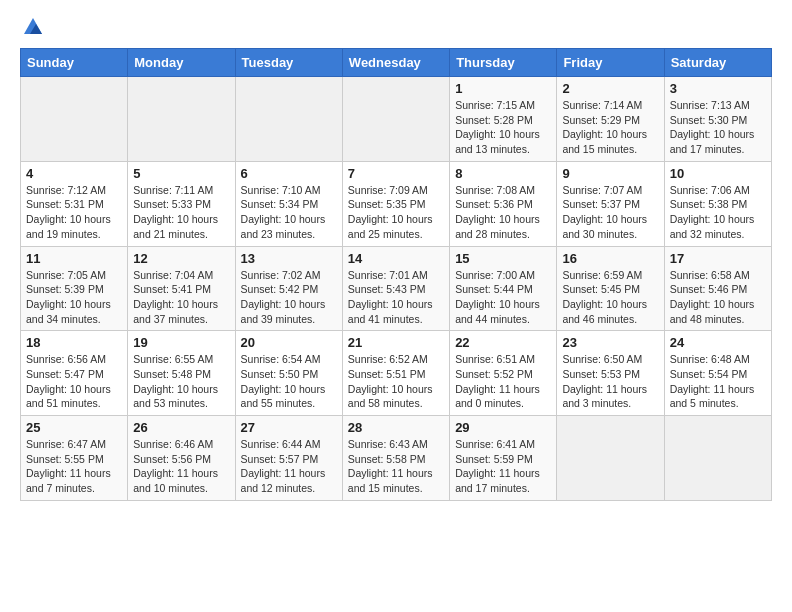 The width and height of the screenshot is (792, 612). I want to click on day-info: Sunrise: 7:10 AM Sunset: 5:34 PM Dayligh…, so click(289, 212).